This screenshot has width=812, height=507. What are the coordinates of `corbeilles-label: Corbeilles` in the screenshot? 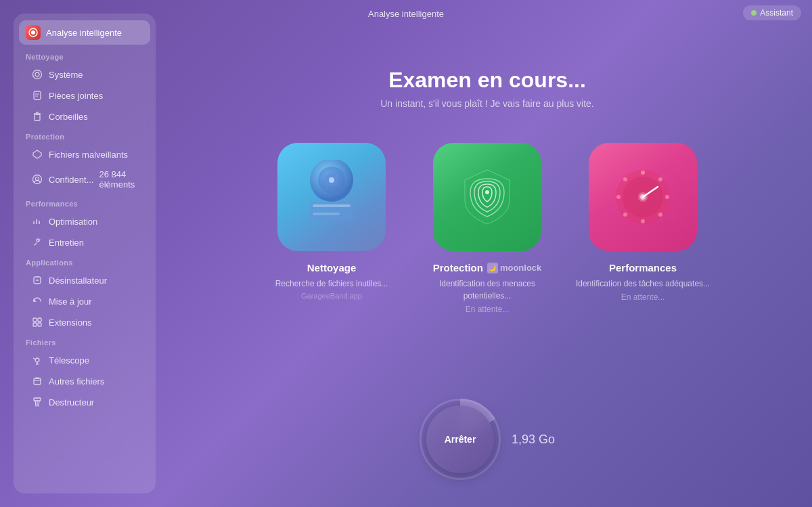 It's located at (68, 116).